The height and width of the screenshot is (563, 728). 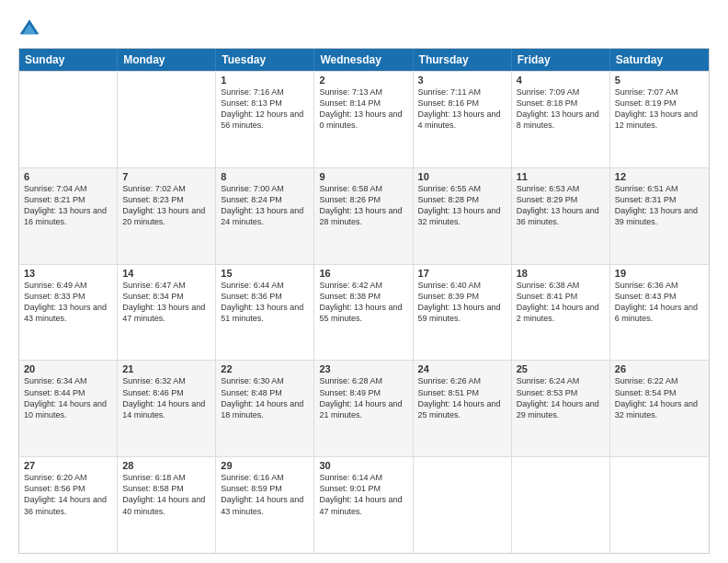 What do you see at coordinates (31, 28) in the screenshot?
I see `logo` at bounding box center [31, 28].